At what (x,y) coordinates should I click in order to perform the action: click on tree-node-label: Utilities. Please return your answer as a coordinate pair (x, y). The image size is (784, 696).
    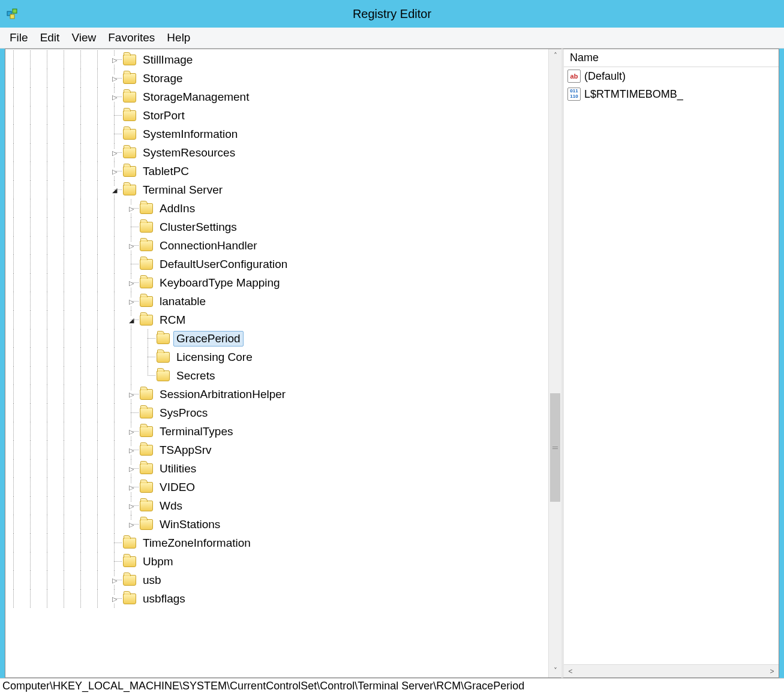
    Looking at the image, I should click on (178, 469).